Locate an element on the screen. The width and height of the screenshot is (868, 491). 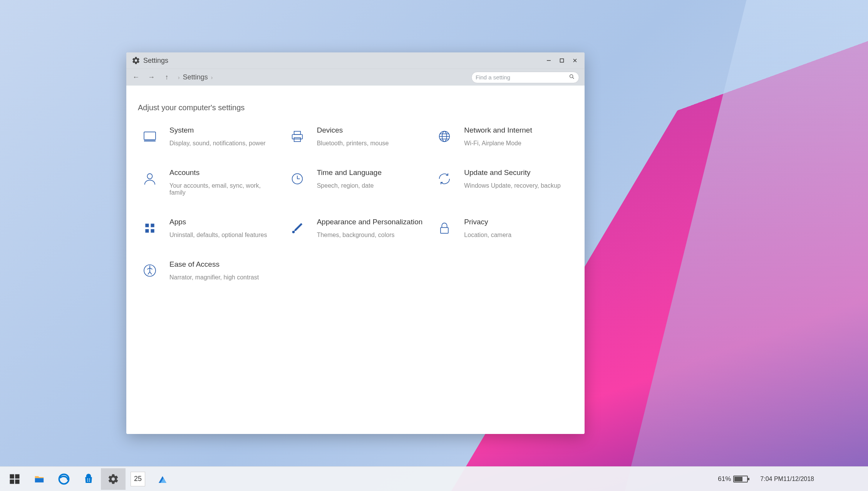
clock-date: 11/12/2018 is located at coordinates (799, 479).